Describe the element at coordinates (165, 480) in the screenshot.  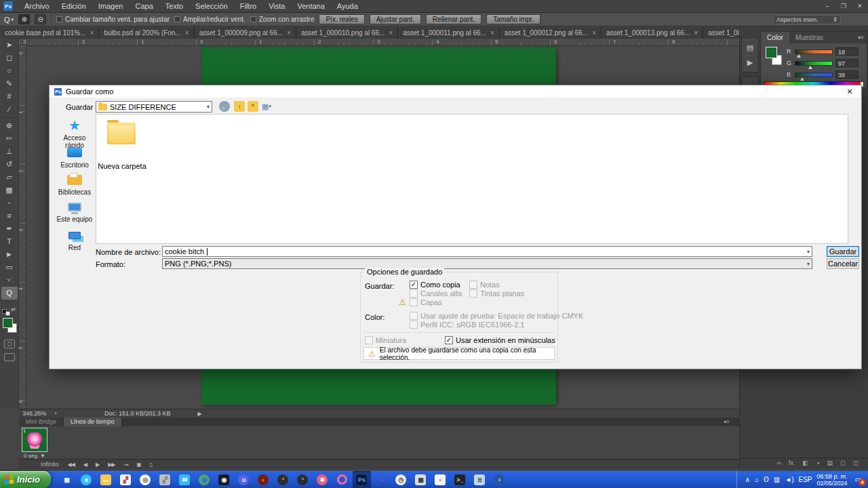
I see `taskbar-icon-photos: ▞` at that location.